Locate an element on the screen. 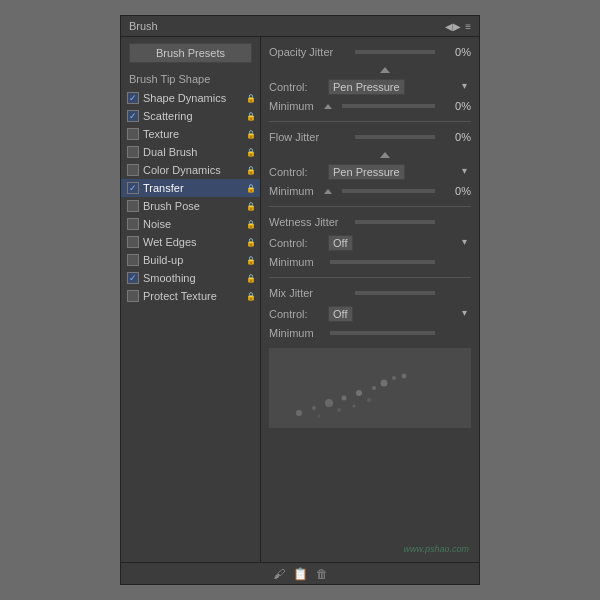  opacity-jitter-label: Opacity Jitter is located at coordinates (309, 52).